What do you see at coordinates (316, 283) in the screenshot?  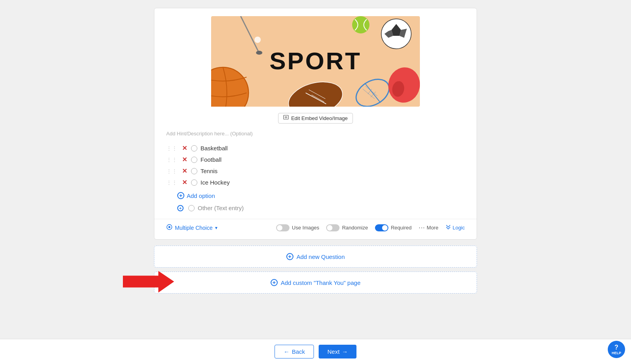 I see `add-thankyou-button: + Add custom "Thank You" page` at bounding box center [316, 283].